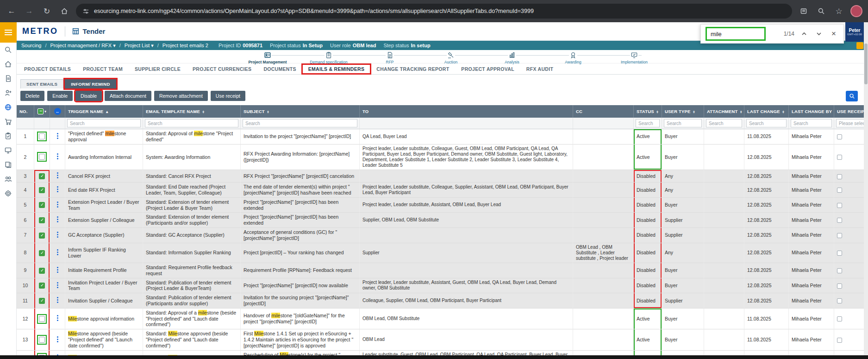 Image resolution: width=868 pixels, height=359 pixels. What do you see at coordinates (329, 57) in the screenshot?
I see `flow-step-demand-specification: Demand specification` at bounding box center [329, 57].